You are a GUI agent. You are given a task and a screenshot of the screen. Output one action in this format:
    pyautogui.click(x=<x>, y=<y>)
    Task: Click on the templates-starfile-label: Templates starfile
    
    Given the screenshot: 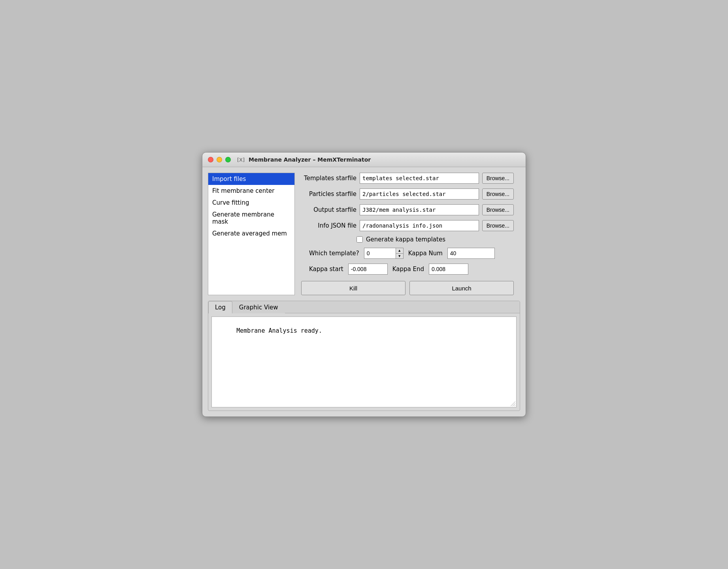 What is the action you would take?
    pyautogui.click(x=329, y=178)
    